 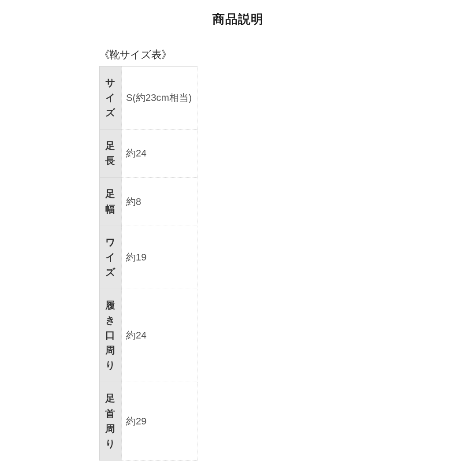 I want to click on table-row: 履 き 口 周 り 約24, so click(x=149, y=335).